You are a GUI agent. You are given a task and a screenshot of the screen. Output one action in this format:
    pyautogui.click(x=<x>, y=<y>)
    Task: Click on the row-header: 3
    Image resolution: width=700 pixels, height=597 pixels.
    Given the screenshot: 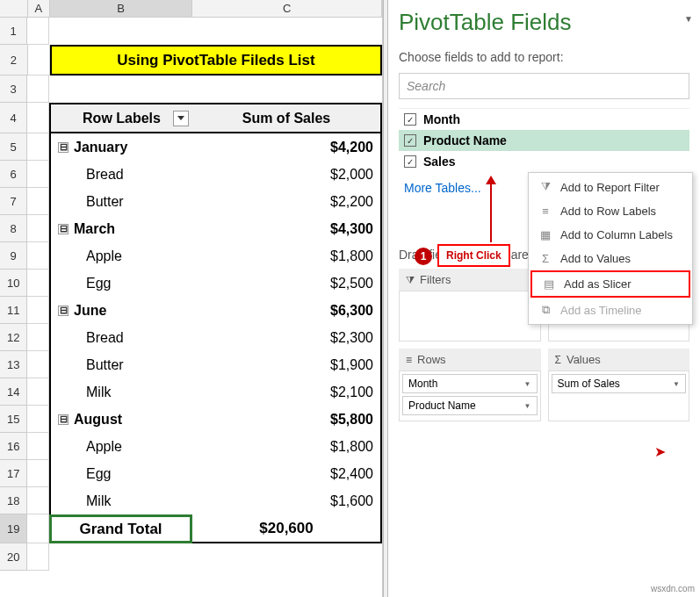 What is the action you would take?
    pyautogui.click(x=14, y=90)
    